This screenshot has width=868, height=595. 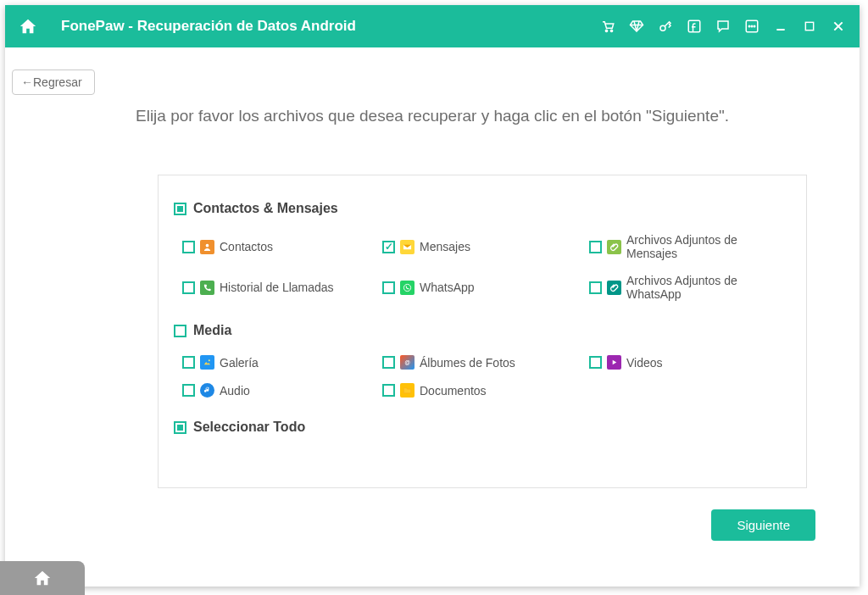 What do you see at coordinates (207, 247) in the screenshot?
I see `contacts-icon` at bounding box center [207, 247].